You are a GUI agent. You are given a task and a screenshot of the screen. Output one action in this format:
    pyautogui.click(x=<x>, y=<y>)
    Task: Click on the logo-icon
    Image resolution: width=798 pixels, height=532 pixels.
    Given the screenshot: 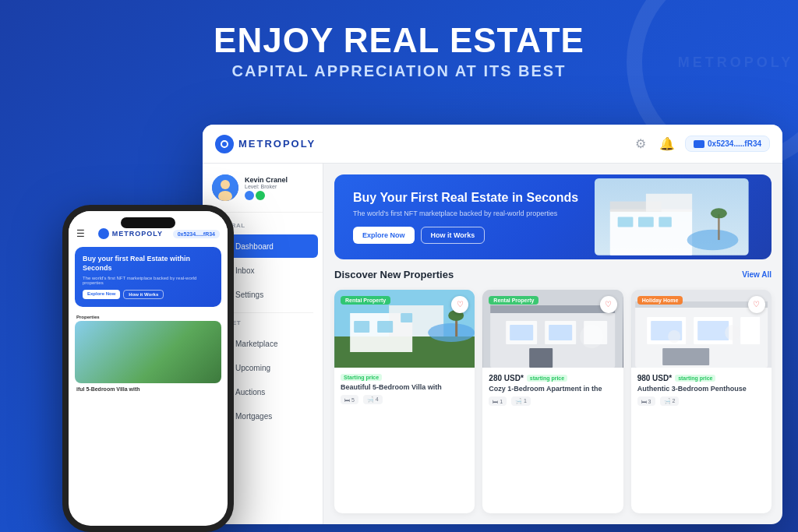 What is the action you would take?
    pyautogui.click(x=224, y=144)
    